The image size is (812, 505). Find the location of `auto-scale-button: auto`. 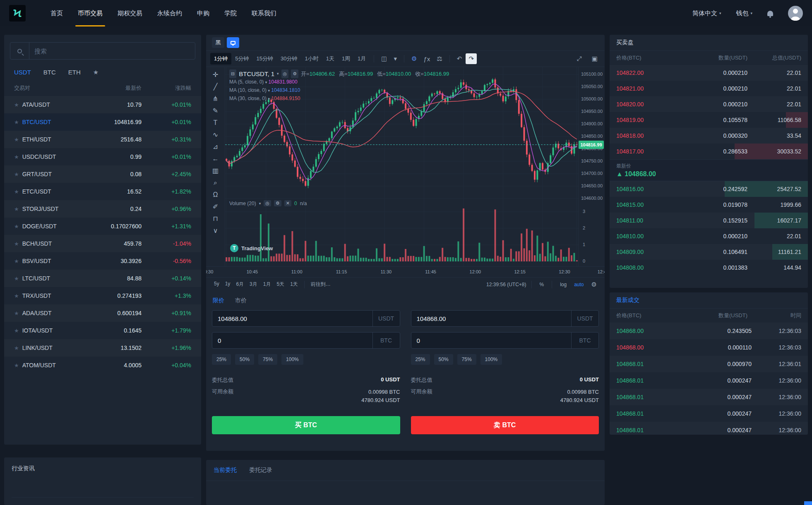

auto-scale-button: auto is located at coordinates (579, 285).